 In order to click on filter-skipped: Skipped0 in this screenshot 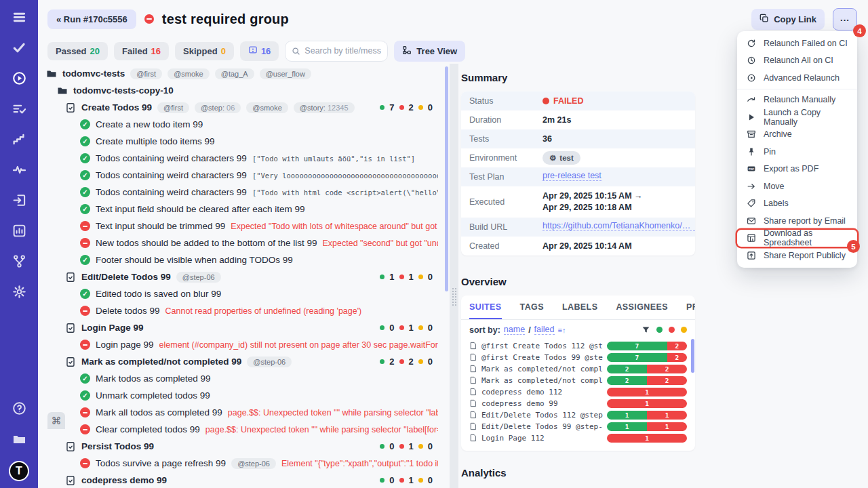, I will do `click(205, 52)`.